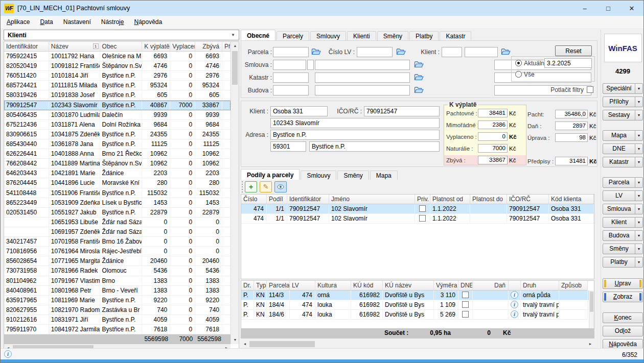 The image size is (644, 363). Describe the element at coordinates (289, 65) in the screenshot. I see `smlouva-input` at that location.